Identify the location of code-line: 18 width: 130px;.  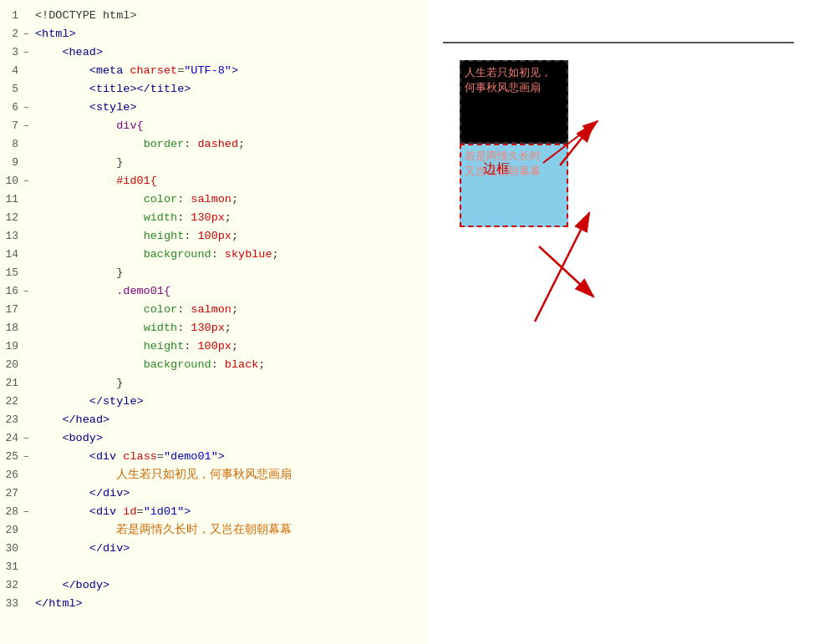
(213, 328).